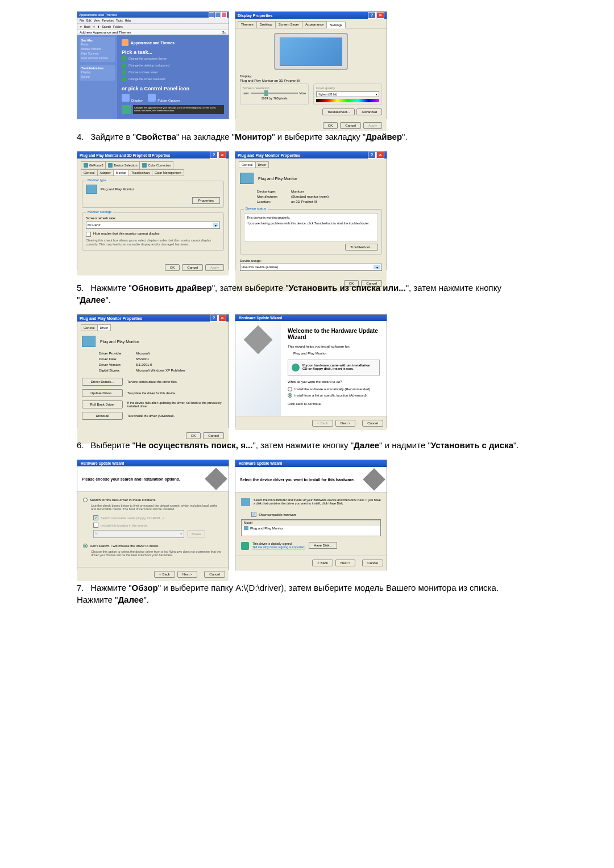  I want to click on sidebar-link: Sound, so click(97, 77).